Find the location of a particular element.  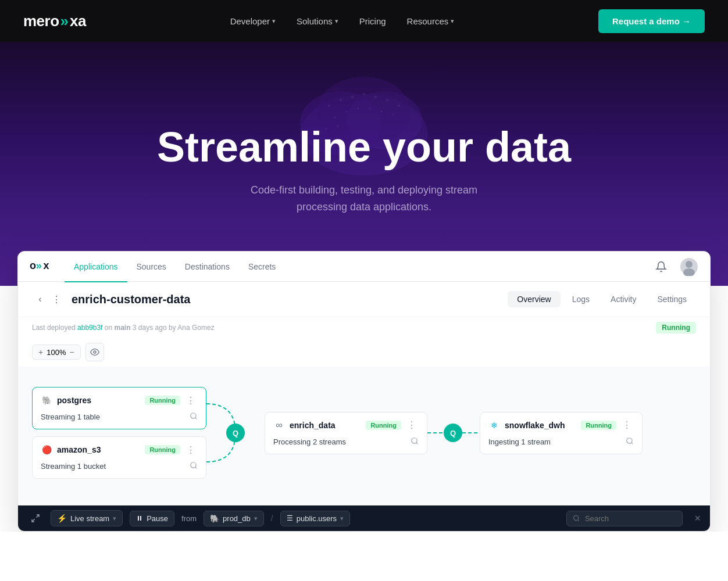

tab-secrets: Secrets is located at coordinates (262, 267).